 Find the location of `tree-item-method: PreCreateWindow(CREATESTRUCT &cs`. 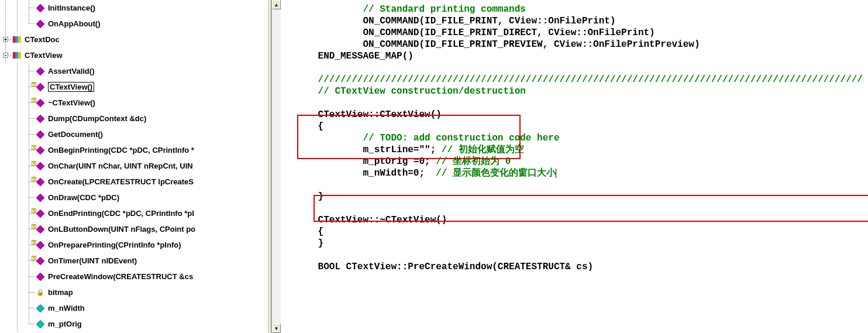

tree-item-method: PreCreateWindow(CREATESTRUCT &cs is located at coordinates (134, 276).